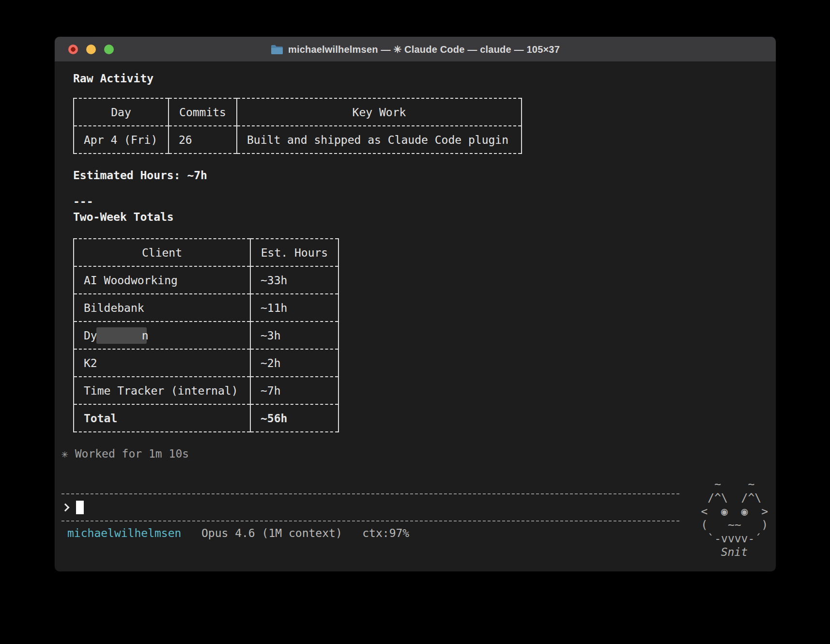 Image resolution: width=830 pixels, height=644 pixels. Describe the element at coordinates (294, 335) in the screenshot. I see `hours-cell: ~3h` at that location.